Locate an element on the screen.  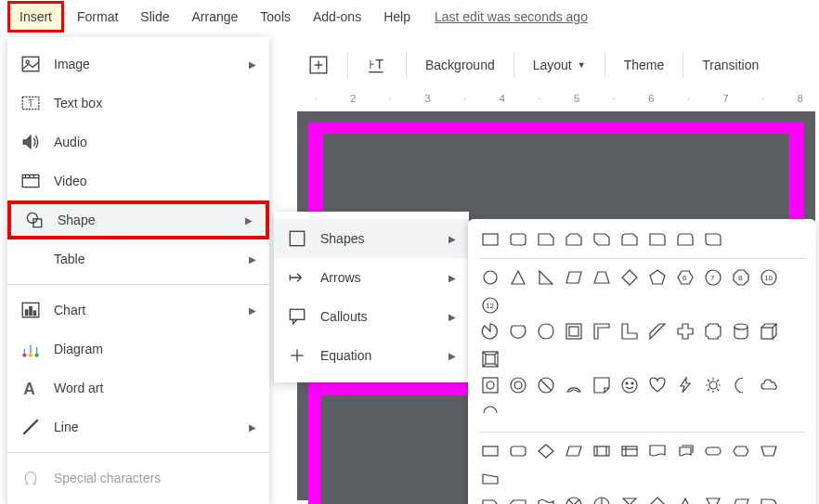
shape-frame is located at coordinates (574, 331).